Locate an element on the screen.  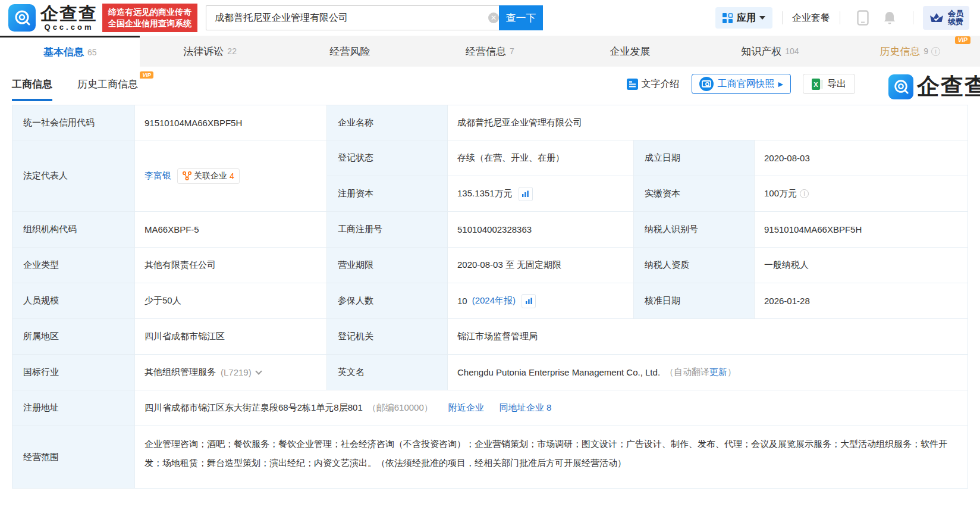
svg-text: X is located at coordinates (816, 85).